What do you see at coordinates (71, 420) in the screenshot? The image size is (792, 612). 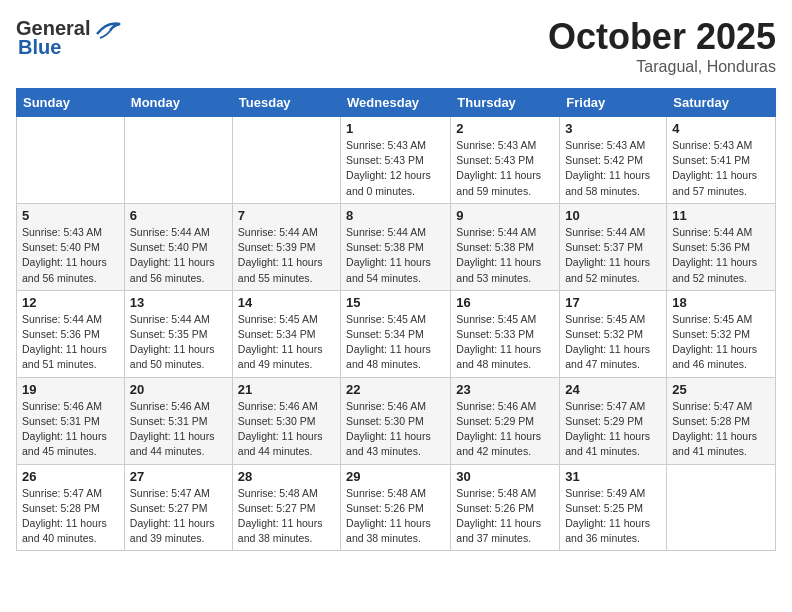 I see `calendar-cell: 19Sunrise: 5:46 AM Sunset: 5:31 PM Dayli…` at bounding box center [71, 420].